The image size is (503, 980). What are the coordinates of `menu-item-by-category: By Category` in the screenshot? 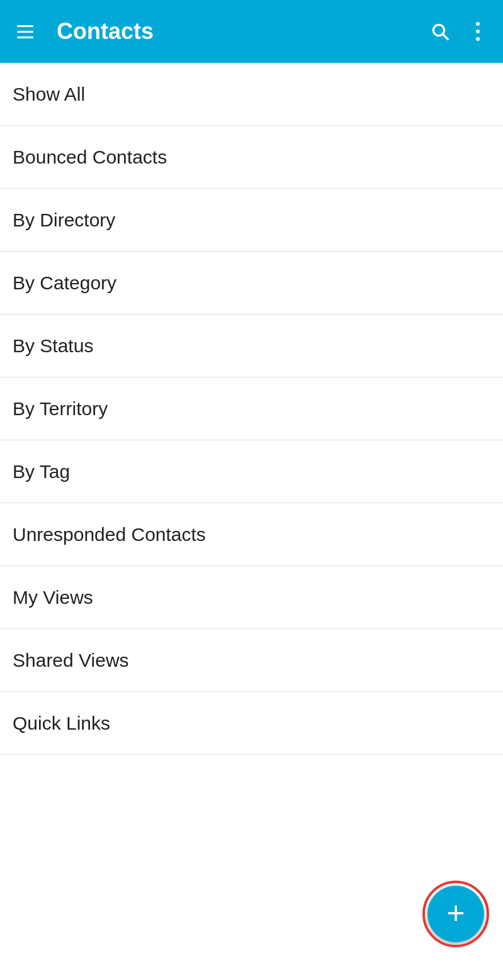 It's located at (252, 283).